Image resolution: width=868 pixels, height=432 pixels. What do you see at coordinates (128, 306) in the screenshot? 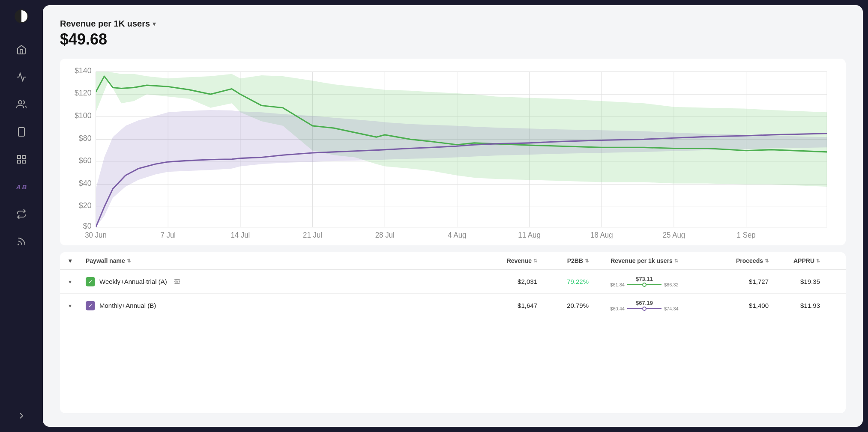
I see `row-b-name-text: Monthly+Annual (B)` at bounding box center [128, 306].